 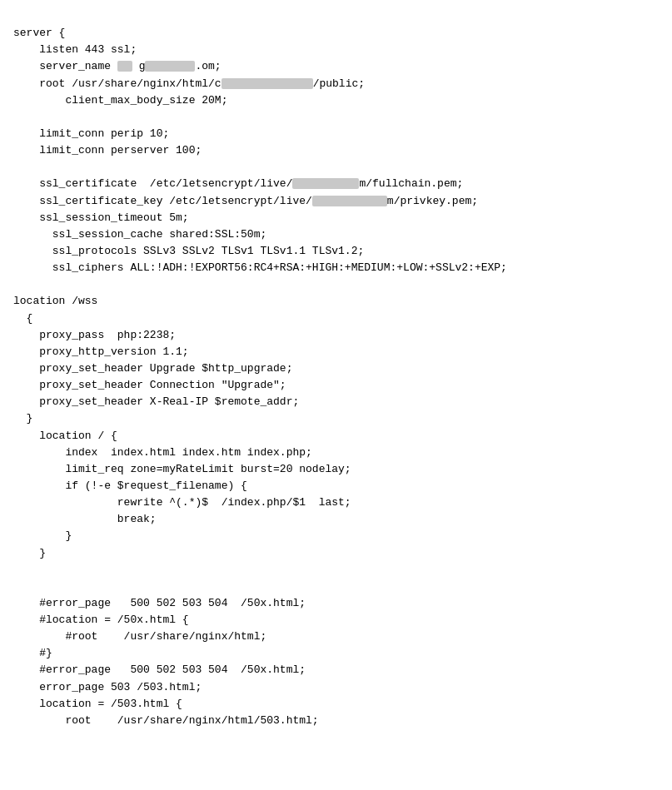 I want to click on line-8: limit_conn perserver 100;, so click(x=107, y=150).